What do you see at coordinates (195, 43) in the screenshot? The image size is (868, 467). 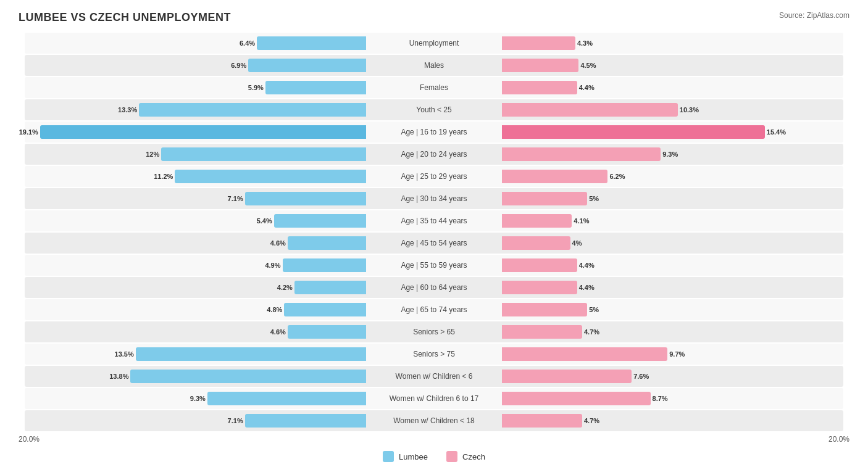 I see `left-bar-area: 6.4%` at bounding box center [195, 43].